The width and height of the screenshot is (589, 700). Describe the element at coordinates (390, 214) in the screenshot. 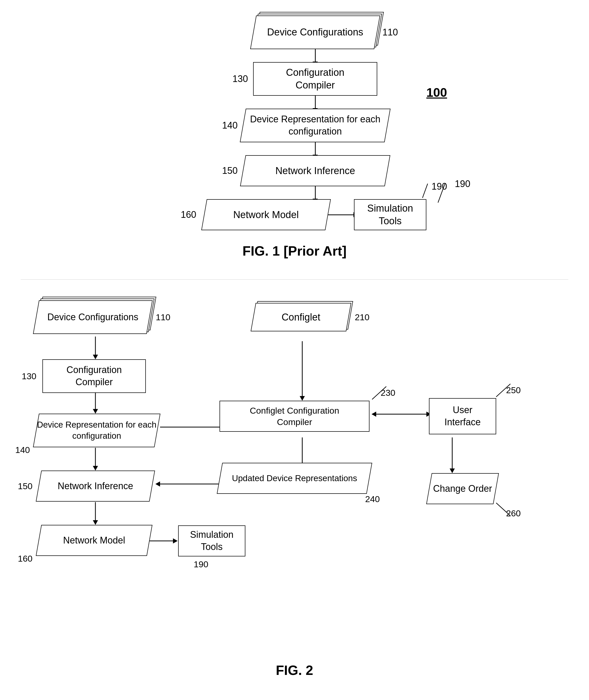

I see `fig1-simulation-tools: Simulation Tools` at that location.